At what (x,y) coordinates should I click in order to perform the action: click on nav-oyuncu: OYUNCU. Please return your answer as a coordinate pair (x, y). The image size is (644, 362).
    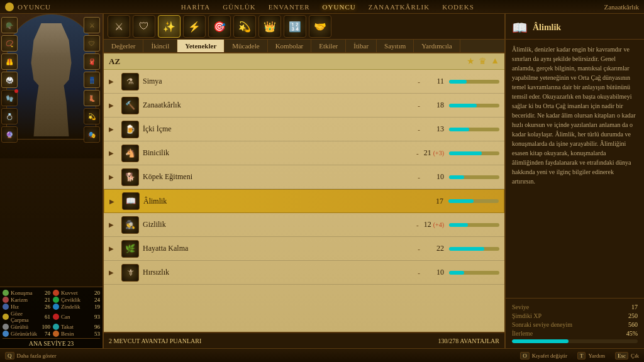
    Looking at the image, I should click on (340, 7).